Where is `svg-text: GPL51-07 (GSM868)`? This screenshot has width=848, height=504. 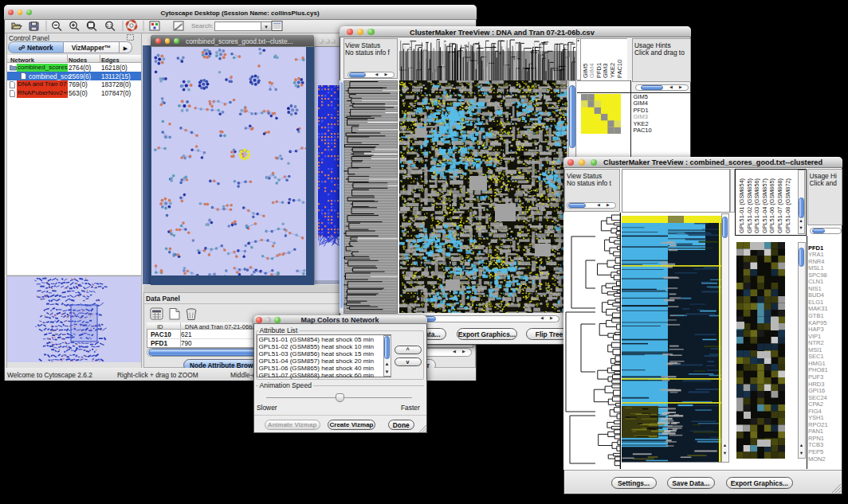
svg-text: GPL51-07 (GSM868) is located at coordinates (779, 205).